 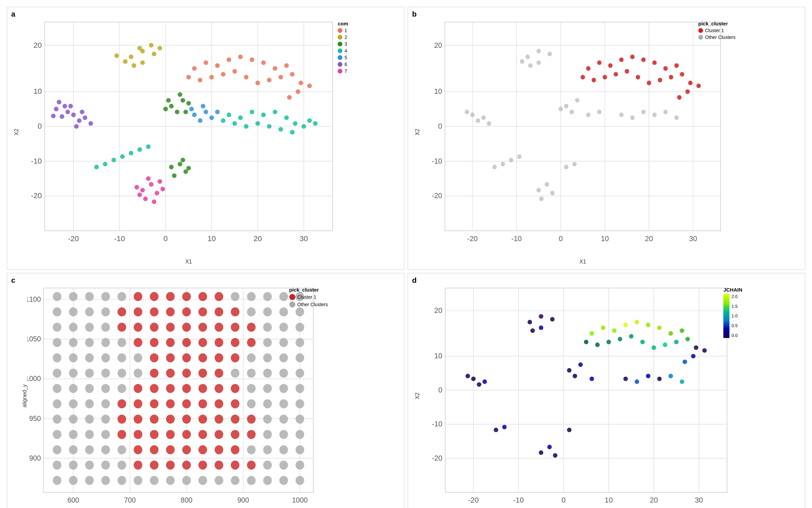 I want to click on svg-text: 1050, so click(x=34, y=339).